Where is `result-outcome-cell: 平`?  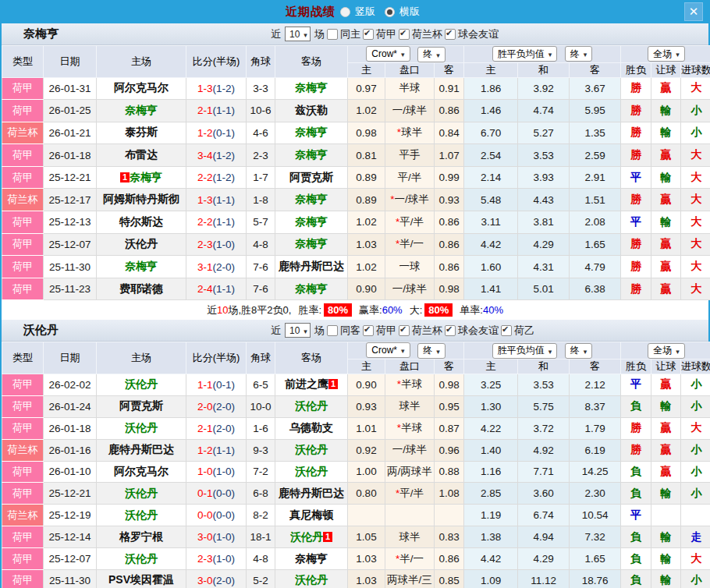
result-outcome-cell: 平 is located at coordinates (637, 223).